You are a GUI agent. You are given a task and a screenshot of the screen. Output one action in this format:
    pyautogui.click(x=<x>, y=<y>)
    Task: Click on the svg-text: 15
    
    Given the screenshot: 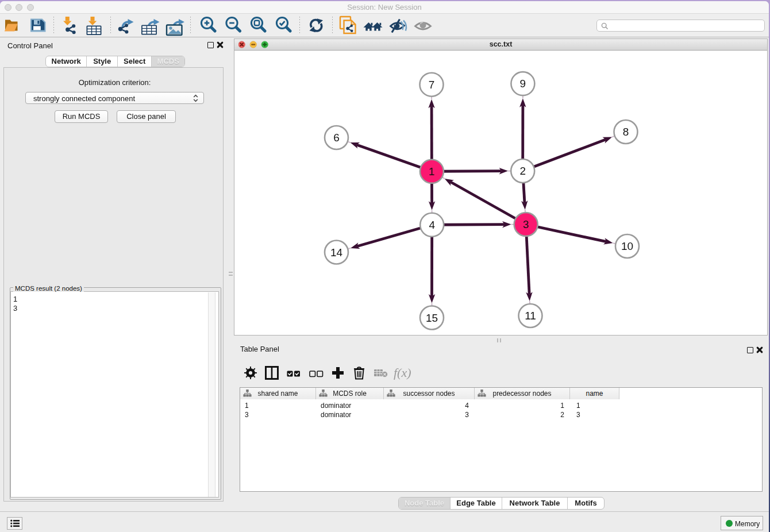 What is the action you would take?
    pyautogui.click(x=432, y=318)
    